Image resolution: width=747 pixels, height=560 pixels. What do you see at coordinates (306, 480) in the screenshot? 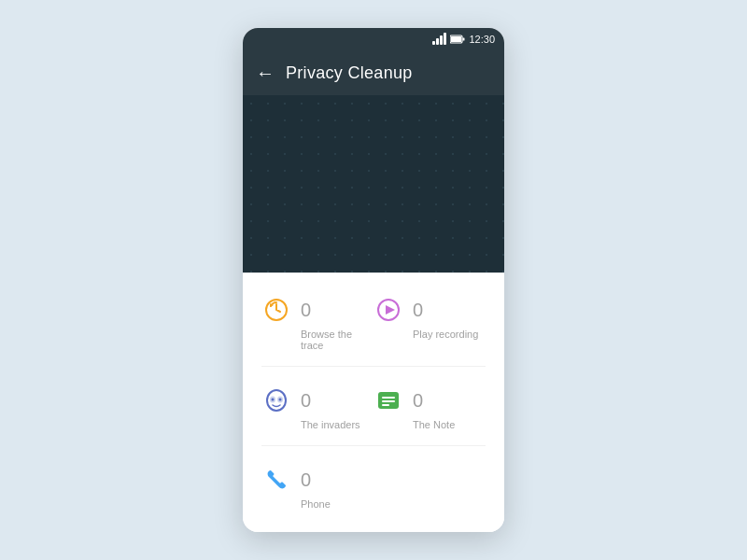
I see `phone-count: 0` at bounding box center [306, 480].